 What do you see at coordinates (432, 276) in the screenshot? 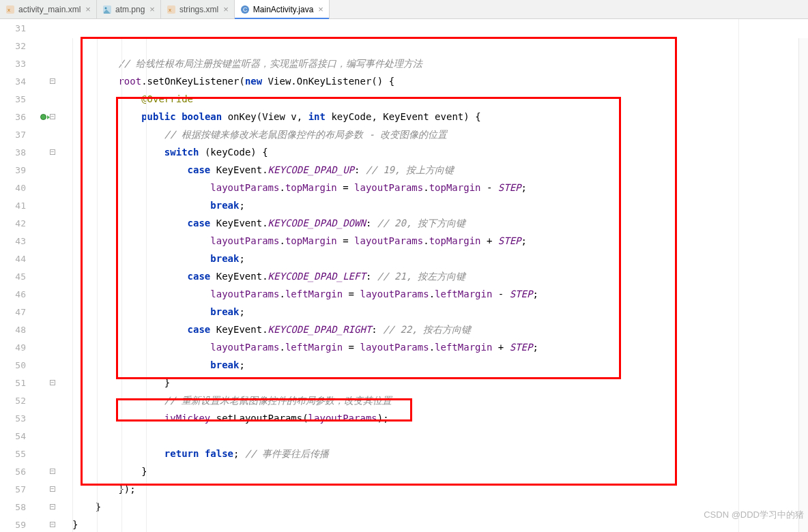
I see `code-line: case KeyEvent.KEYCODE_DPAD_LEFT: // 21, …` at bounding box center [432, 276].